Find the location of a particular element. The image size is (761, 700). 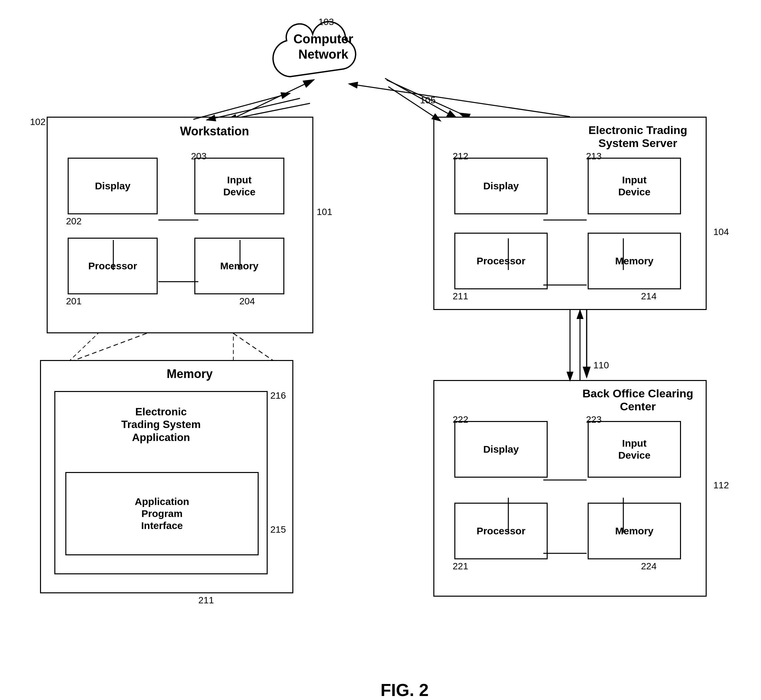

arrow-110-ref: 110 is located at coordinates (601, 365).